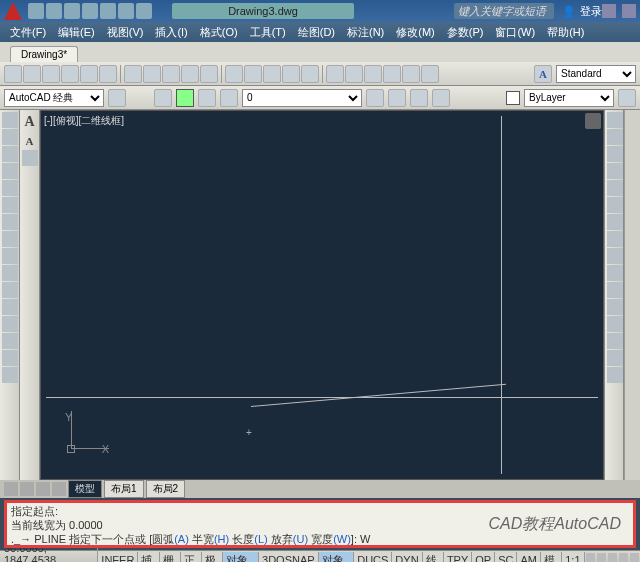 This screenshot has width=640, height=562. Describe the element at coordinates (615, 137) in the screenshot. I see `copy-icon` at that location.